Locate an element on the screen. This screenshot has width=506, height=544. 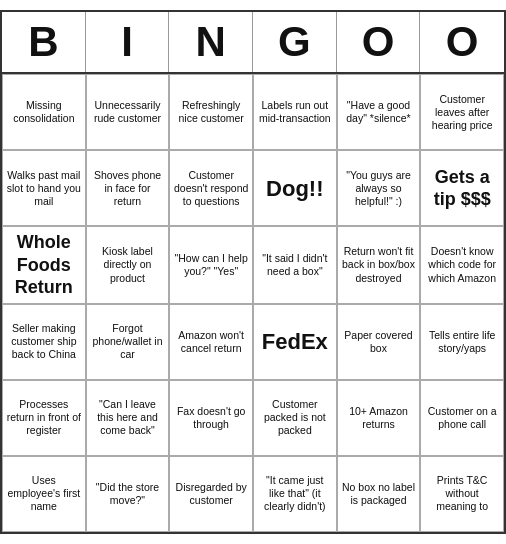
bingo-cell-17: Doesn't know which code for which Amazon is located at coordinates (462, 265).